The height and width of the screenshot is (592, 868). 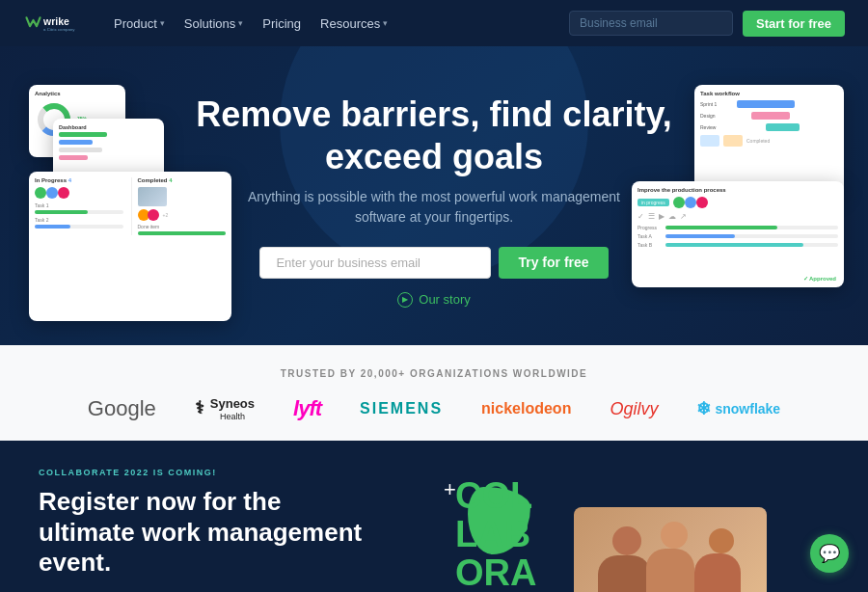 What do you see at coordinates (60, 31) in the screenshot?
I see `svg-text: a Citrix company` at bounding box center [60, 31].